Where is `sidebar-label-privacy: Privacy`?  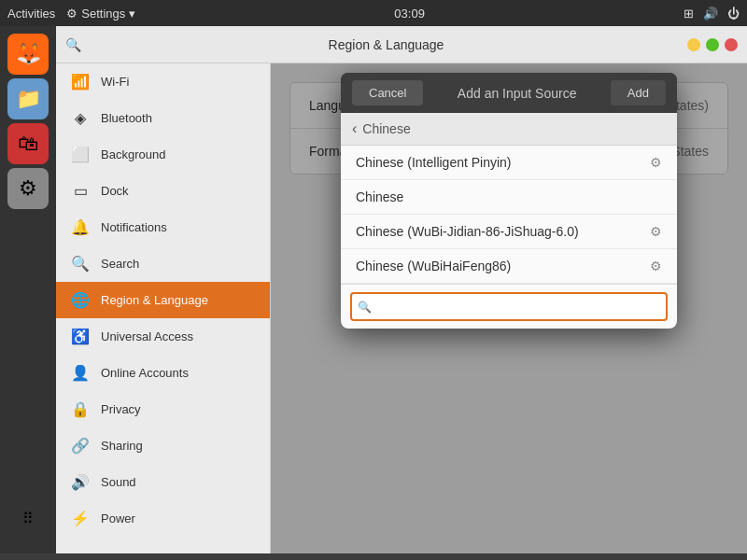
sidebar-label-privacy: Privacy is located at coordinates (121, 409).